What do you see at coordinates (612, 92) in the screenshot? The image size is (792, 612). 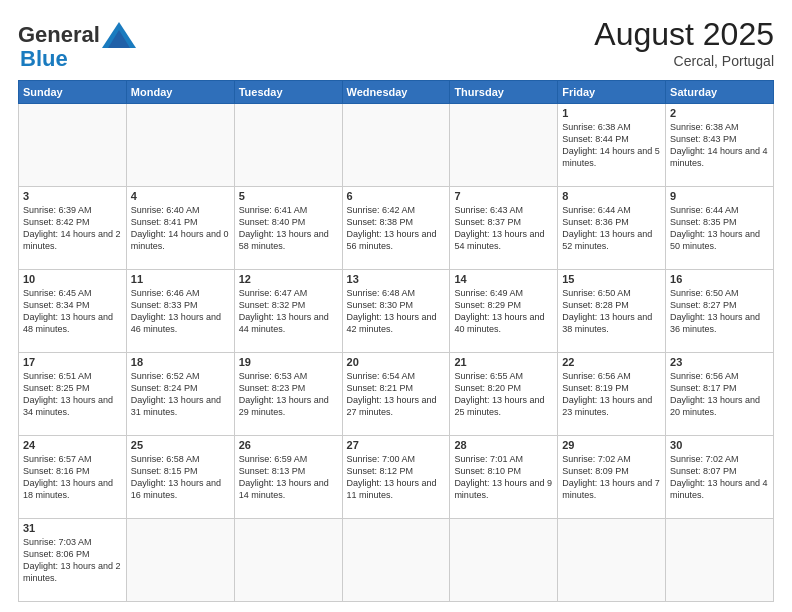 I see `col-friday: Friday` at bounding box center [612, 92].